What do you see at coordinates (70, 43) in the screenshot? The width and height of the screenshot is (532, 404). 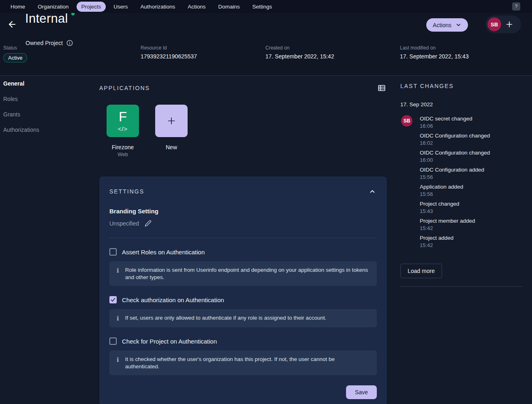 I see `info-circle-icon` at bounding box center [70, 43].